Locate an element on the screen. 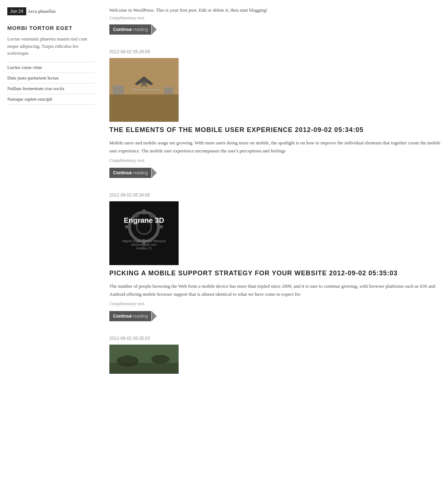 This screenshot has height=485, width=448. sidebar-nav: Luctus curae vitae Duis justo parturient… is located at coordinates (51, 83).